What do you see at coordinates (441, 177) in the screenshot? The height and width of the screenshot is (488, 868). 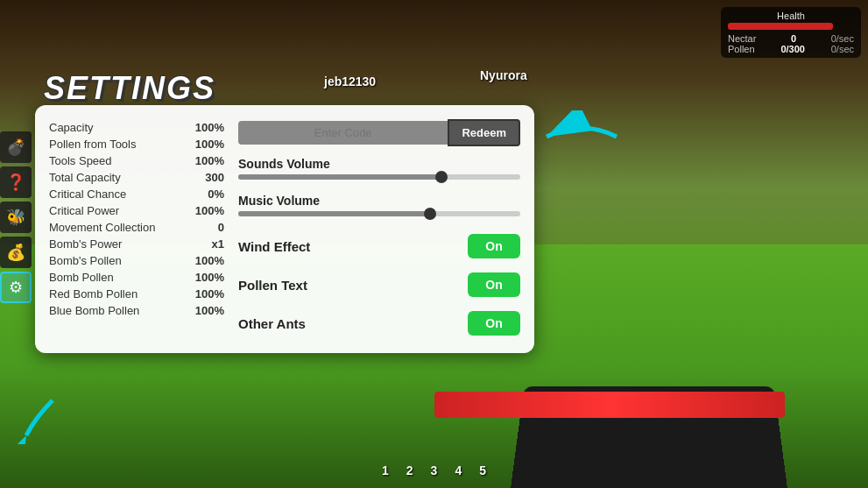 I see `sounds-volume-thumb` at bounding box center [441, 177].